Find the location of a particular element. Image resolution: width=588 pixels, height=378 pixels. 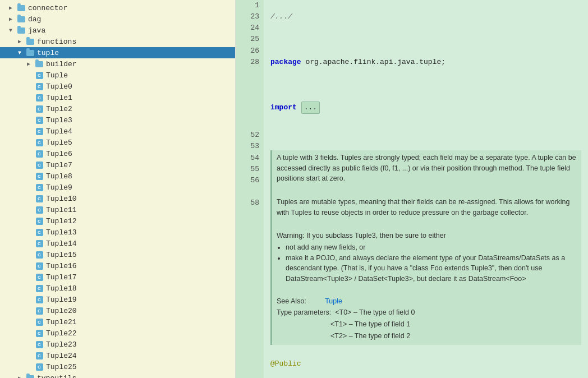

tree-item-connector: ▶ connector is located at coordinates (118, 8).